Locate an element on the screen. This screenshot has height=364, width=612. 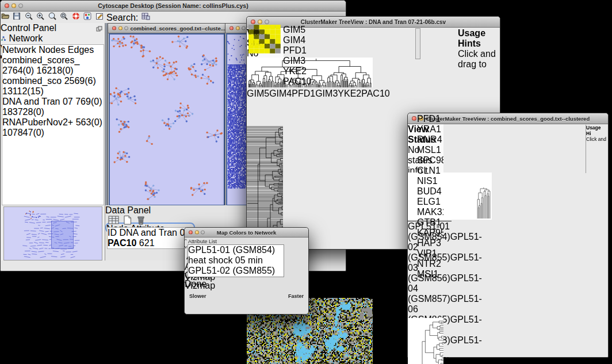
gene-label: ELG1 is located at coordinates (430, 202).